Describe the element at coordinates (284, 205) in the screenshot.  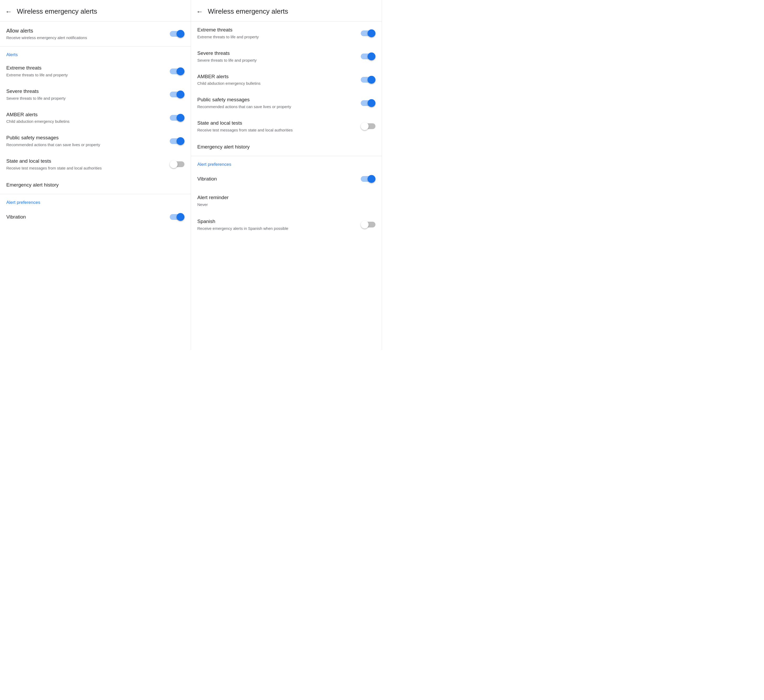
I see `alert-reminder-value-2: Never` at that location.